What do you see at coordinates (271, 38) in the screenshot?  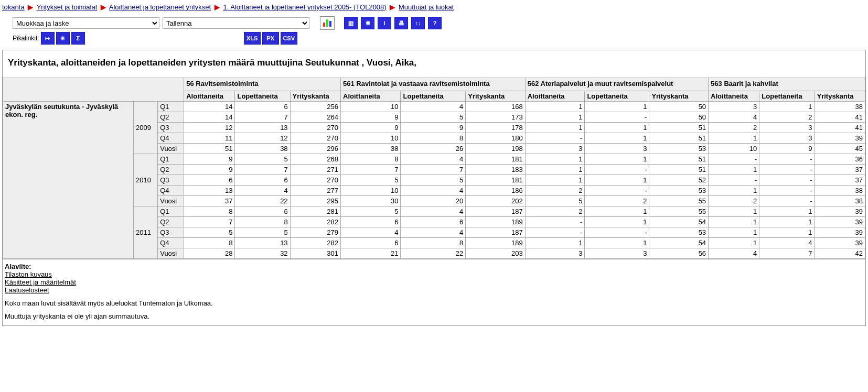 I see `download-px-button: PX` at bounding box center [271, 38].